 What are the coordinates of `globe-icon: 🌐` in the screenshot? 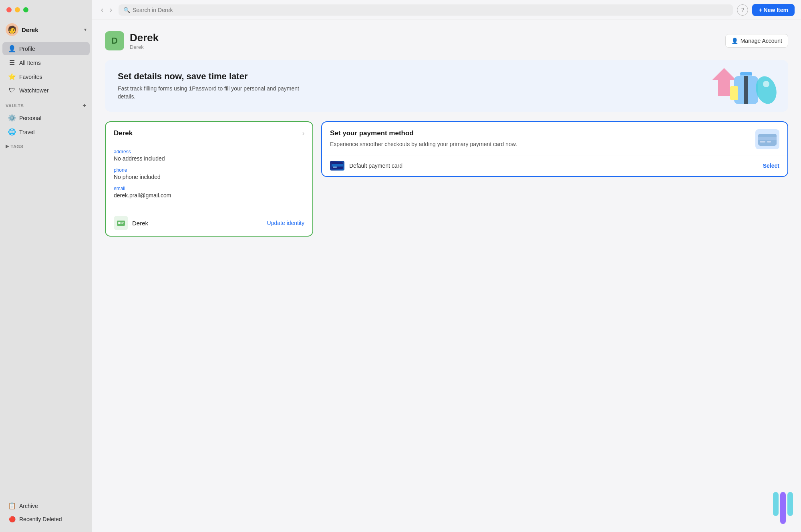 It's located at (12, 132).